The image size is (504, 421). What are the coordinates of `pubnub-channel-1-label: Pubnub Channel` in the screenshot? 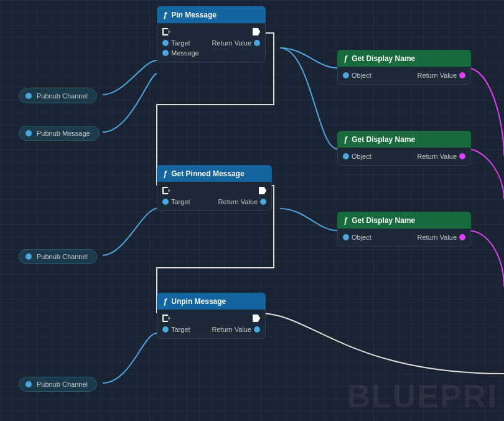 It's located at (62, 96).